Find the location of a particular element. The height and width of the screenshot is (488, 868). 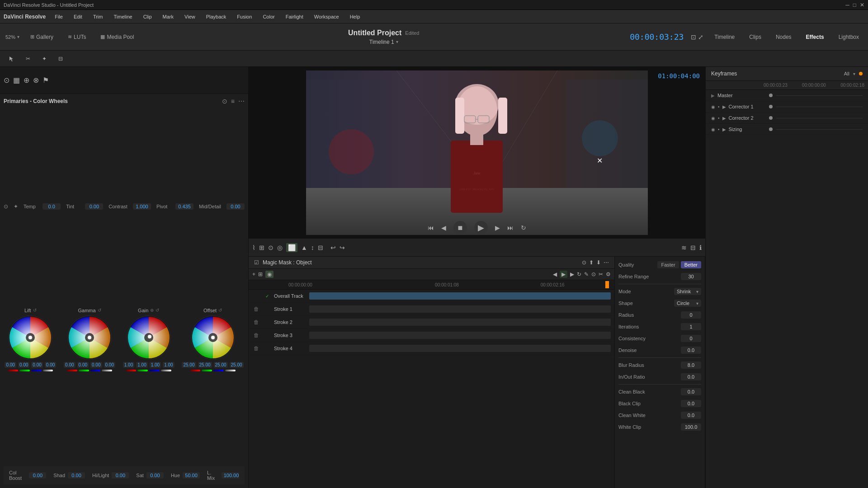

tracker-icon: ⊙ is located at coordinates (271, 248).